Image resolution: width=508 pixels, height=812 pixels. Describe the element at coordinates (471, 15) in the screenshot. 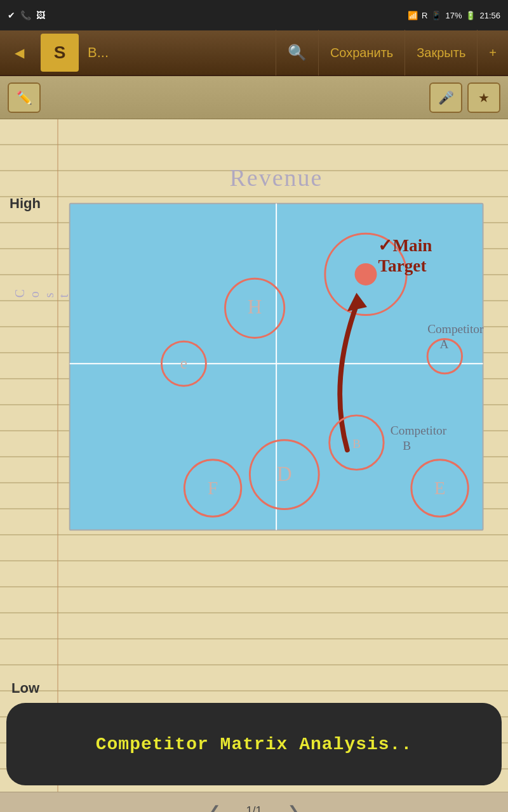

I see `battery-icon: 🔋` at that location.